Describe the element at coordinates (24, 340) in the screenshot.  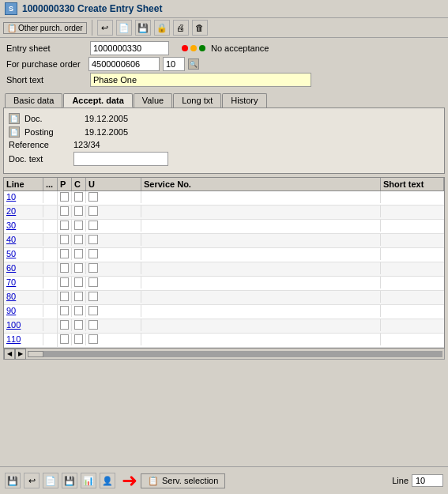
I see `cell-line: 110` at that location.